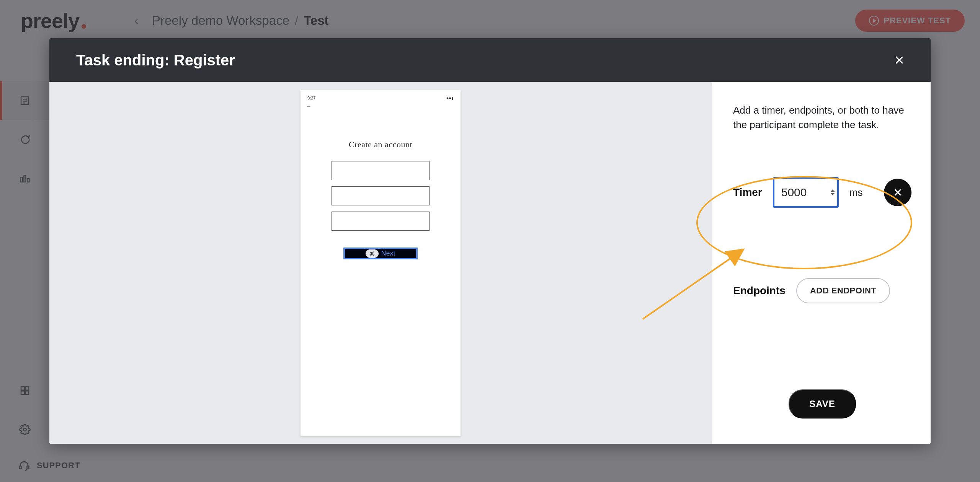 The height and width of the screenshot is (482, 980). Describe the element at coordinates (898, 192) in the screenshot. I see `remove-timer-button` at that location.